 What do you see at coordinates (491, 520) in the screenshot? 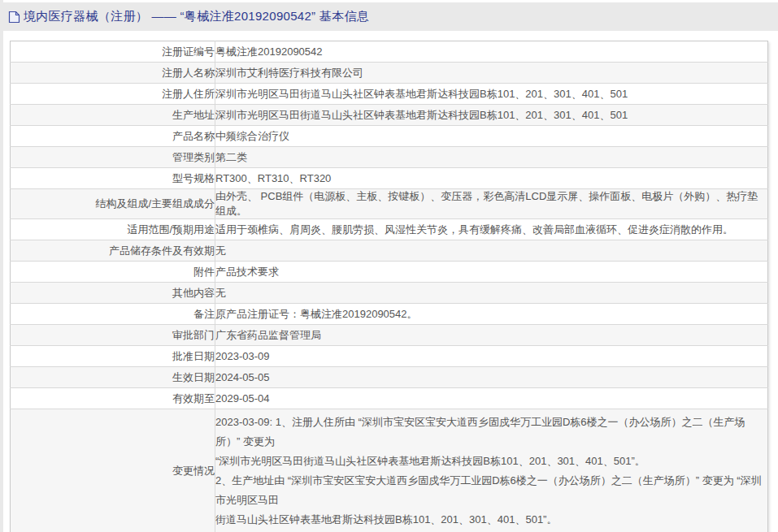
I see `change-line: 街道马山头社区钟表基地君斯达科技园B栋101、201、301、401、501”。` at bounding box center [491, 520].